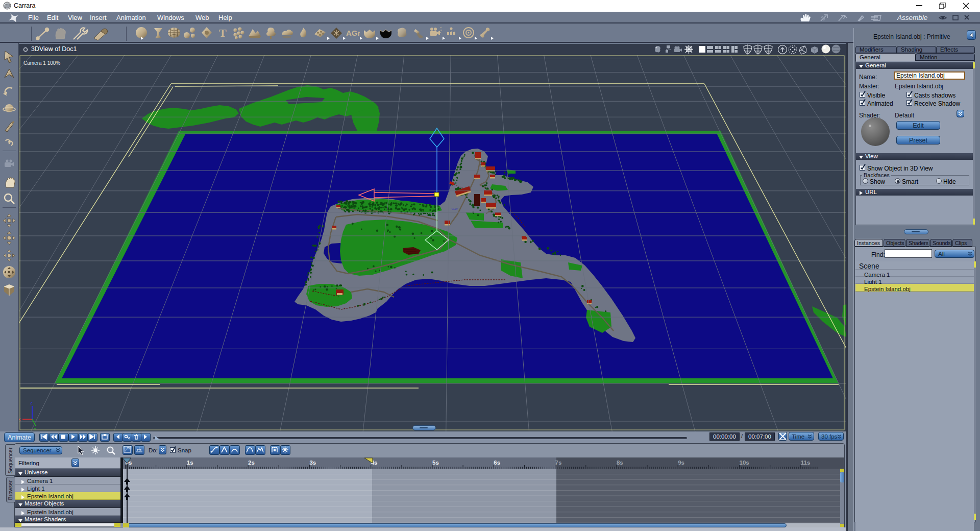 The width and height of the screenshot is (980, 531). I want to click on svg-text: Z, so click(32, 403).